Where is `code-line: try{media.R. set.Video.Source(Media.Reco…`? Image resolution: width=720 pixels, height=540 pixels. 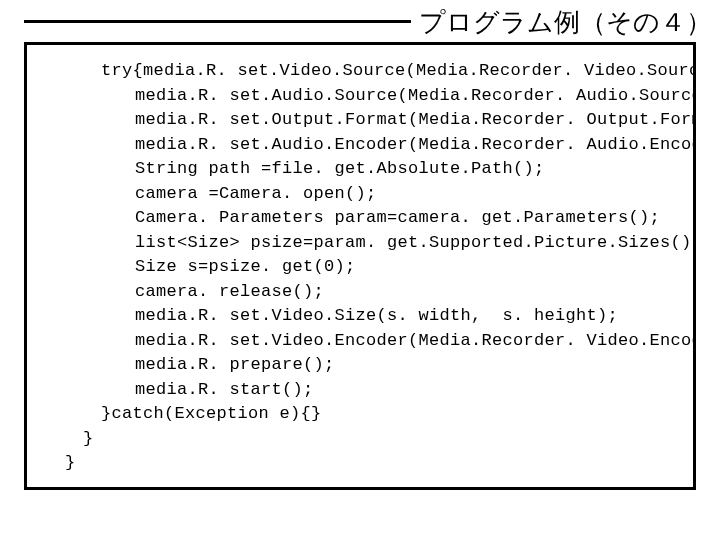
code-line: try{media.R. set.Video.Source(Media.Reco… is located at coordinates (364, 72).